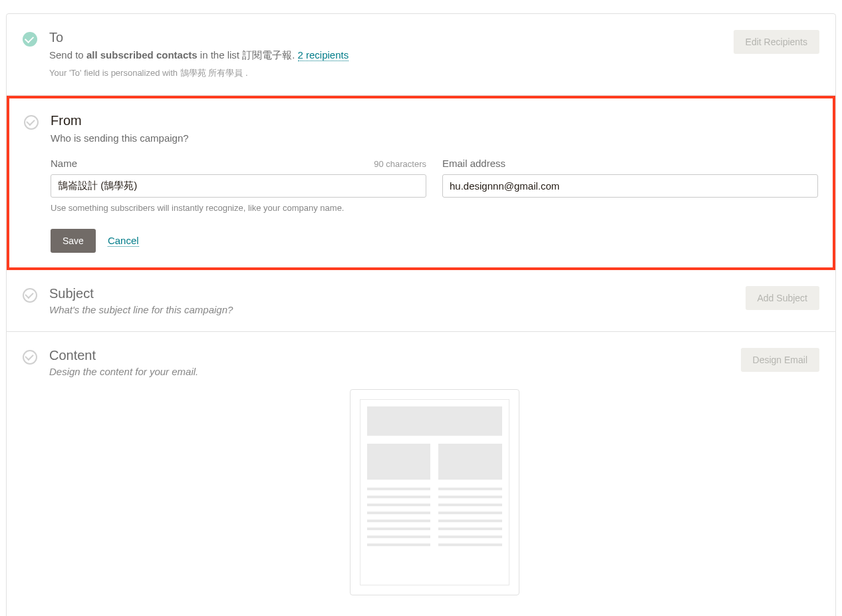  Describe the element at coordinates (434, 371) in the screenshot. I see `content-description: Design the content for your email.` at that location.